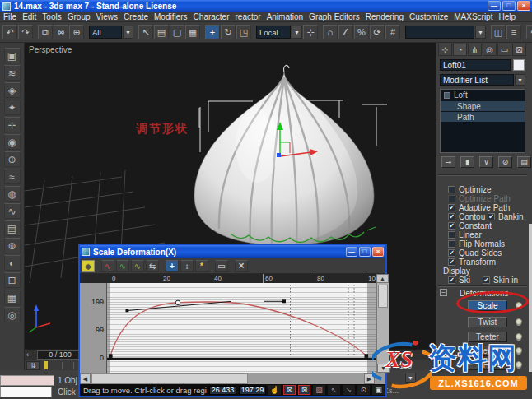 This screenshot has width=532, height=399. I want to click on window-crossing-icon: ▦, so click(193, 32).